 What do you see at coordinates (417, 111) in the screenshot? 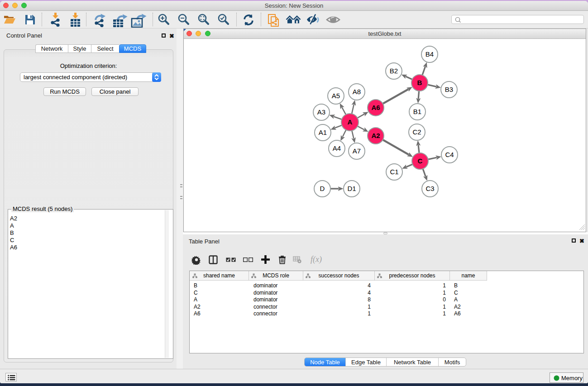
I see `svg-text: B1` at bounding box center [417, 111].